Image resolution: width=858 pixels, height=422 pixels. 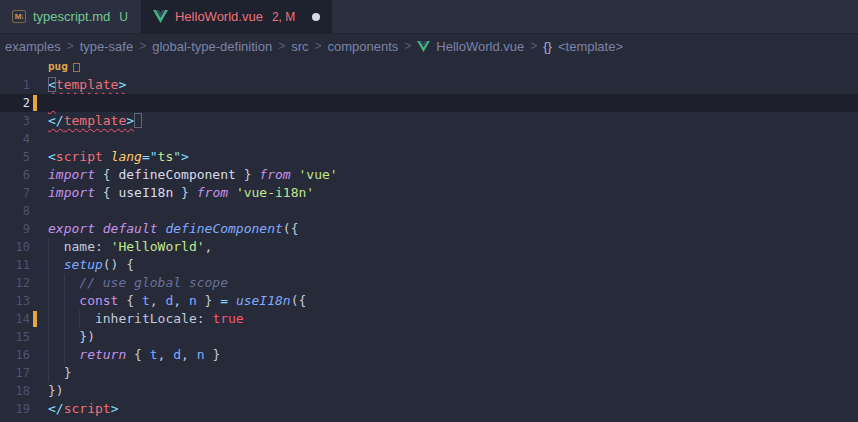 I want to click on code-line: 14 inheritLocale: true, so click(x=429, y=319).